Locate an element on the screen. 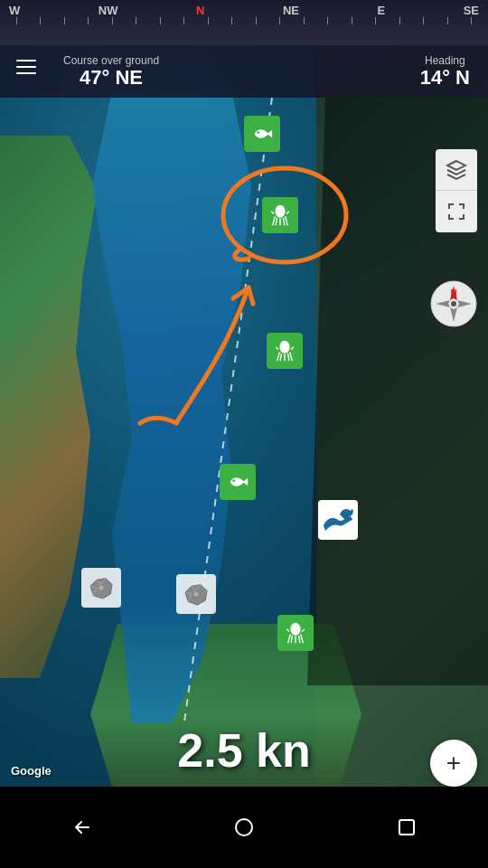  heading-label: Heading is located at coordinates (445, 61).